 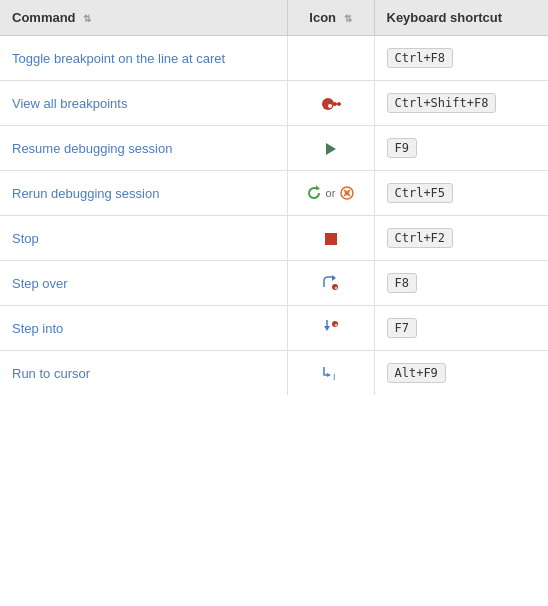 I want to click on breakpoint-icon, so click(x=331, y=104).